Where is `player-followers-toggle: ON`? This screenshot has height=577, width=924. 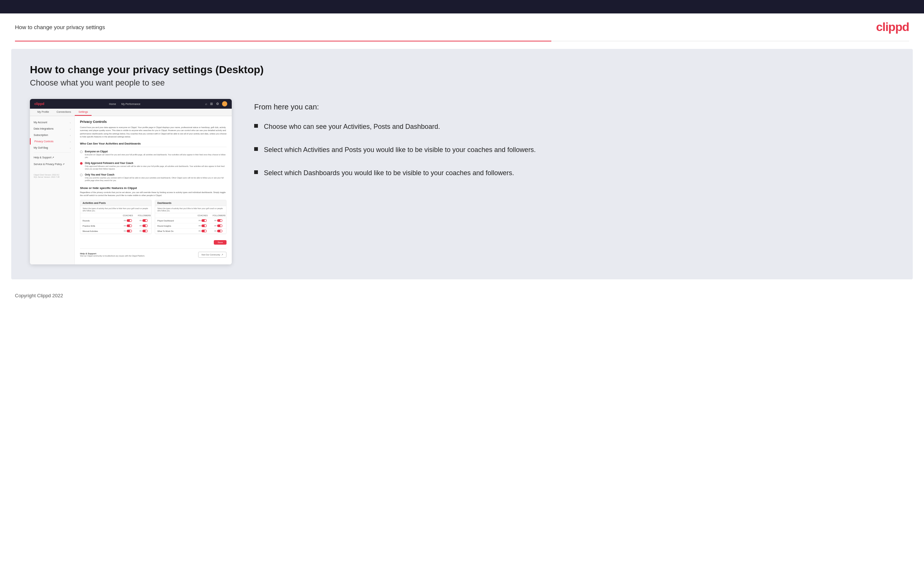
player-followers-toggle: ON is located at coordinates (218, 221).